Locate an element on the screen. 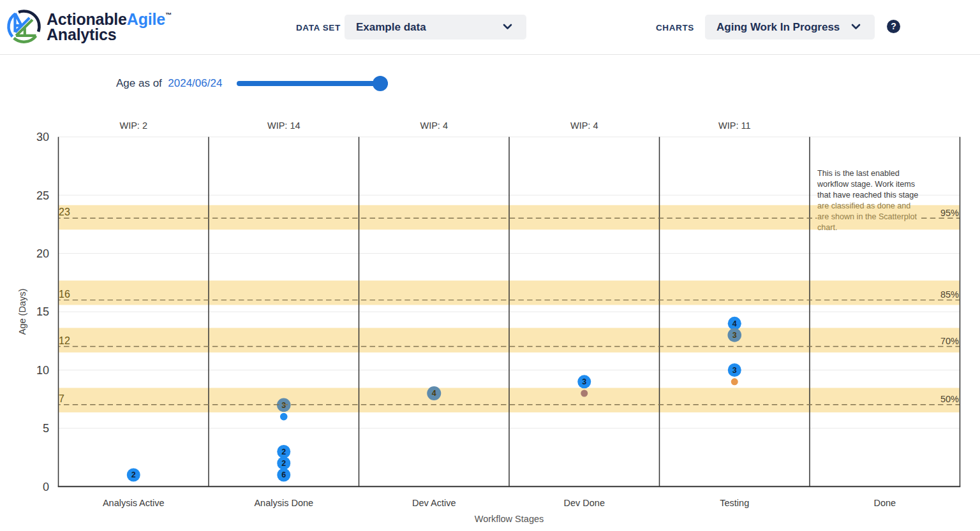  svg-text: chart. is located at coordinates (828, 228).